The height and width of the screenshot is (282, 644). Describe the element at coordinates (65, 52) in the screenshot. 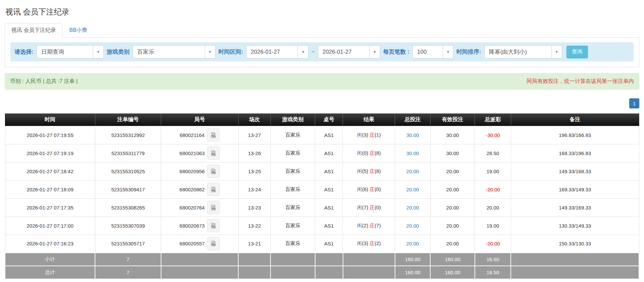

I see `query-type-value: 日期查询` at that location.